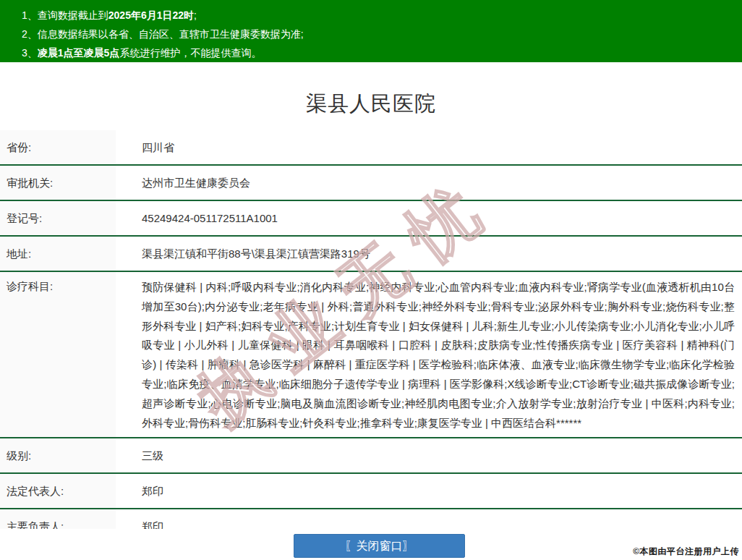 This screenshot has height=560, width=742. I want to click on row-label: 登记号:, so click(58, 219).